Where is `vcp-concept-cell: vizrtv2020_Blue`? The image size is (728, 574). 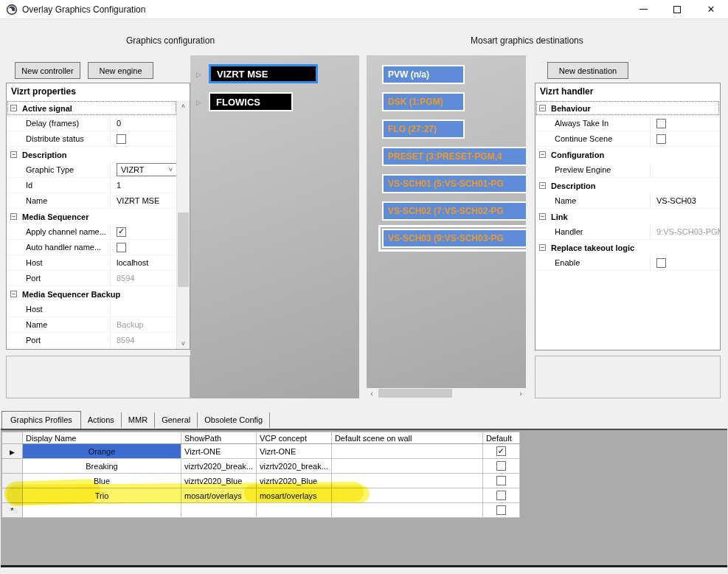
vcp-concept-cell: vizrtv2020_Blue is located at coordinates (294, 481).